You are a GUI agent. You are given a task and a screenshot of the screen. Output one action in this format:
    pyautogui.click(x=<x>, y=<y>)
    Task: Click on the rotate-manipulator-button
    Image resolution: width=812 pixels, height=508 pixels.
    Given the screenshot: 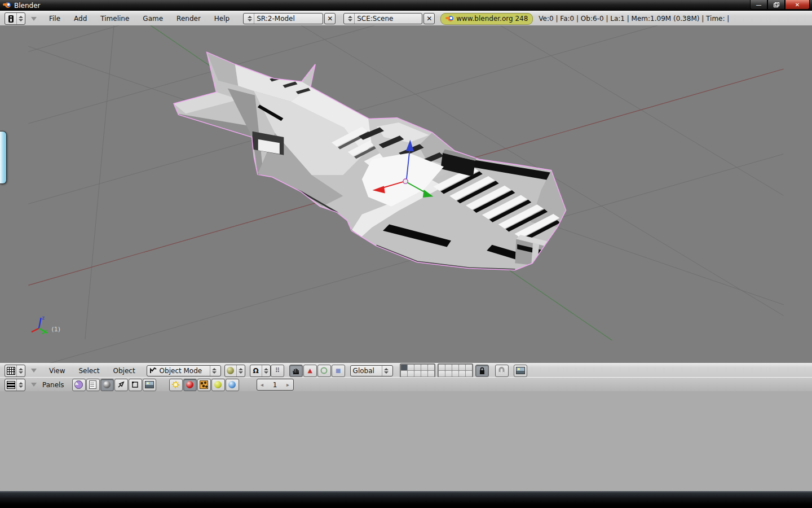 What is the action you would take?
    pyautogui.click(x=324, y=371)
    